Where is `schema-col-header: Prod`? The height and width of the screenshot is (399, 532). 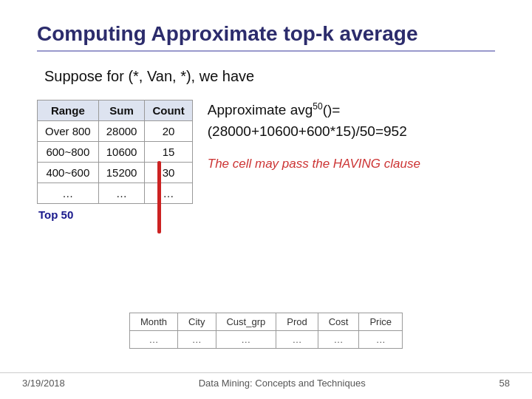
schema-col-header: Prod is located at coordinates (297, 322).